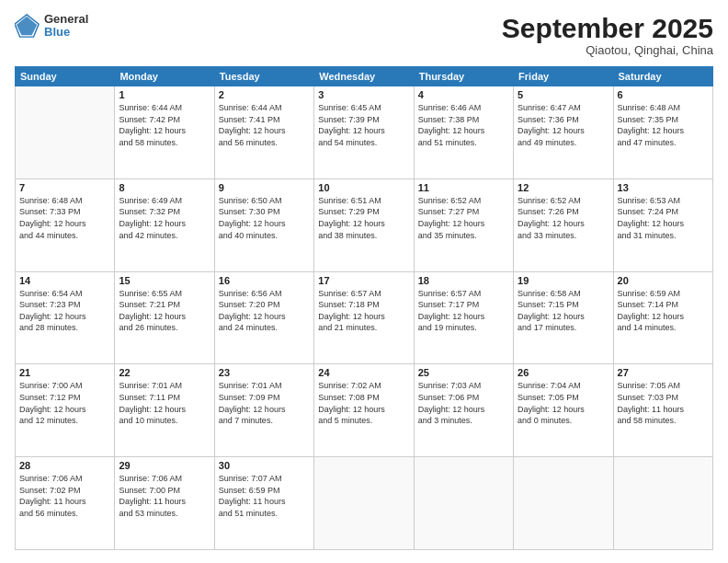  I want to click on logo-blue-text: Blue, so click(66, 32).